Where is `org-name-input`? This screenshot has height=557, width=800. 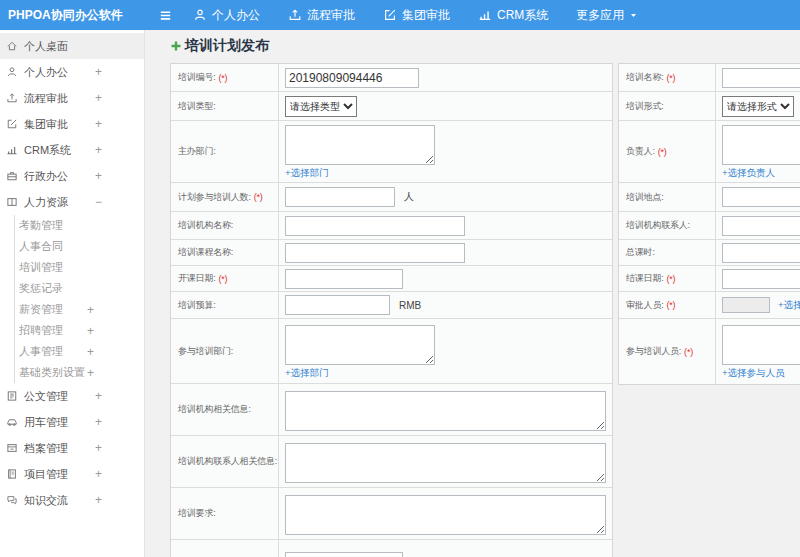
org-name-input is located at coordinates (375, 226).